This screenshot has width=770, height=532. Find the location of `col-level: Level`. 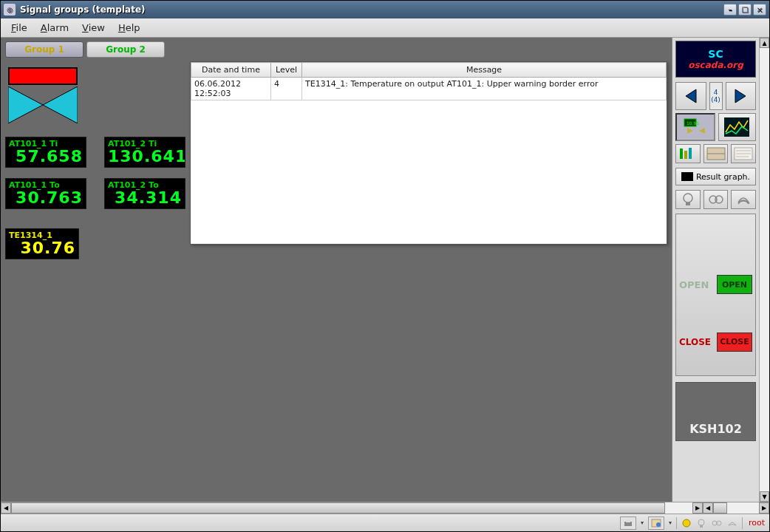

col-level: Level is located at coordinates (287, 70).